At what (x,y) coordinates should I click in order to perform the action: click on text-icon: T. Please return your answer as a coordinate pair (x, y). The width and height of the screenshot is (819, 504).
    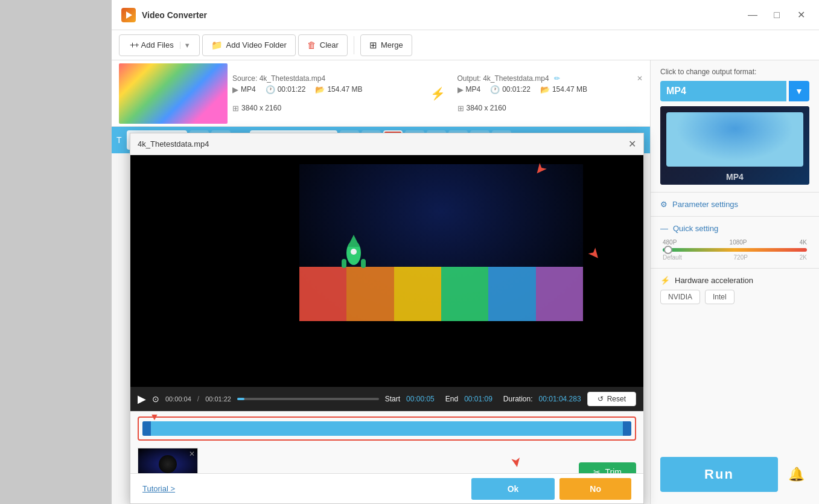
    Looking at the image, I should click on (120, 140).